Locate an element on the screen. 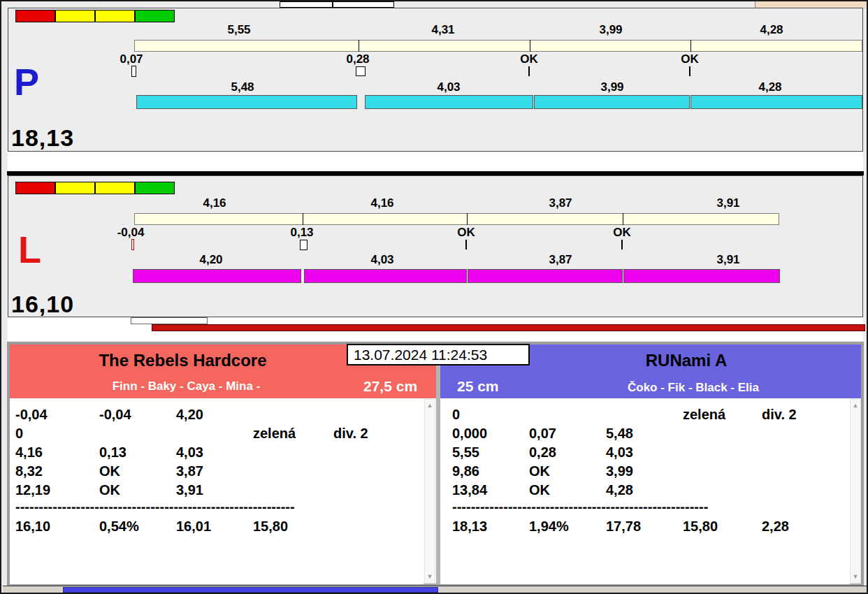 This screenshot has width=868, height=594. table-cell: 4,20 is located at coordinates (190, 414).